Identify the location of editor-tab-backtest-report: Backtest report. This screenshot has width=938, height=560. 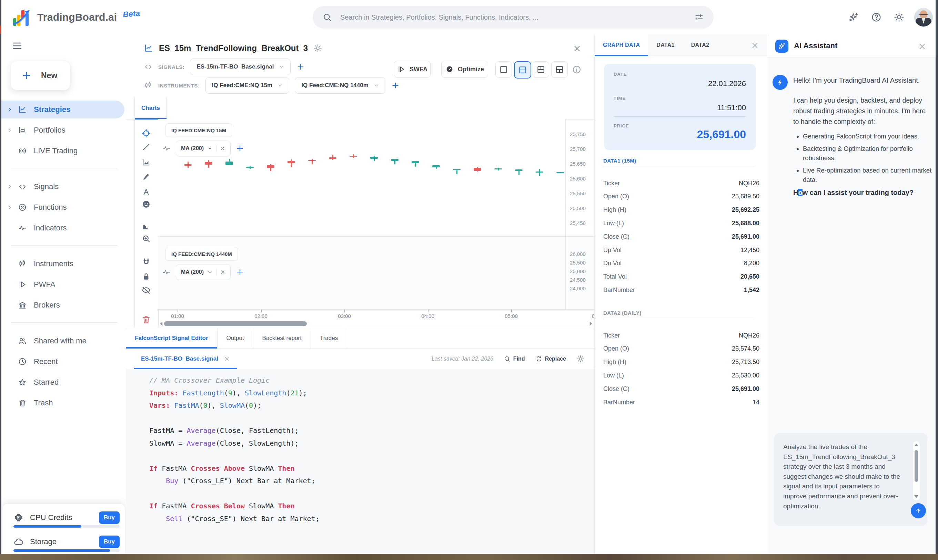
(282, 338).